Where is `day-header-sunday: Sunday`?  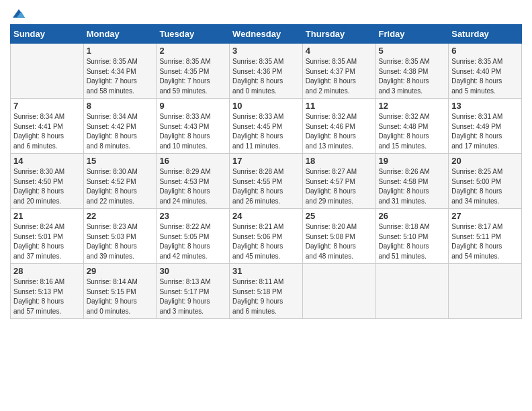
day-header-sunday: Sunday is located at coordinates (47, 34).